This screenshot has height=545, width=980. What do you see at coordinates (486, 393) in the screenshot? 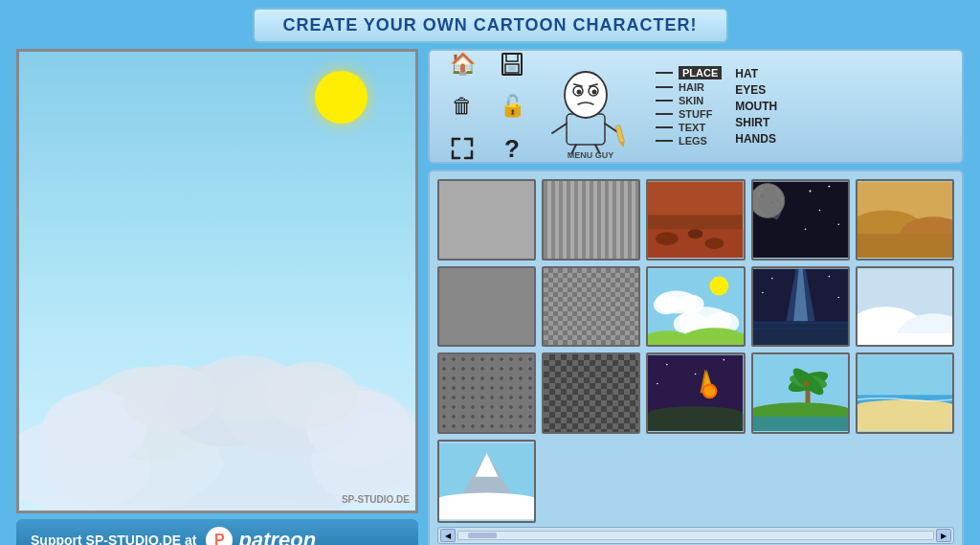
I see `tile-dark-dots` at bounding box center [486, 393].